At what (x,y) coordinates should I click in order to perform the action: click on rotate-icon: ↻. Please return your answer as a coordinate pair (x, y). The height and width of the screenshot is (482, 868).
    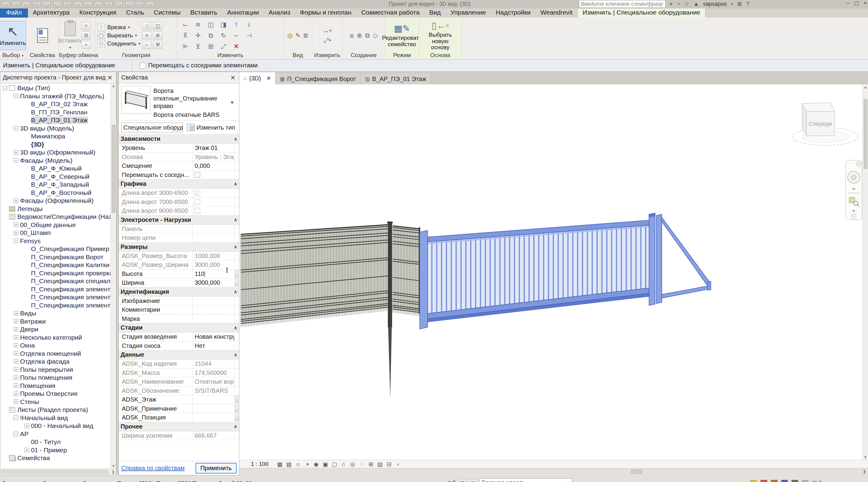
    Looking at the image, I should click on (223, 36).